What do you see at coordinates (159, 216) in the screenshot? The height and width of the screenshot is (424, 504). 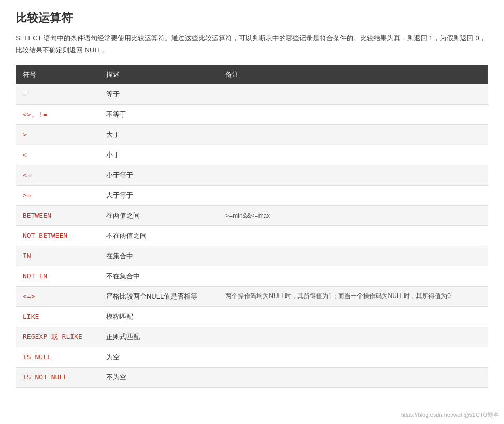 I see `cell-desc: 在两值之间` at bounding box center [159, 216].